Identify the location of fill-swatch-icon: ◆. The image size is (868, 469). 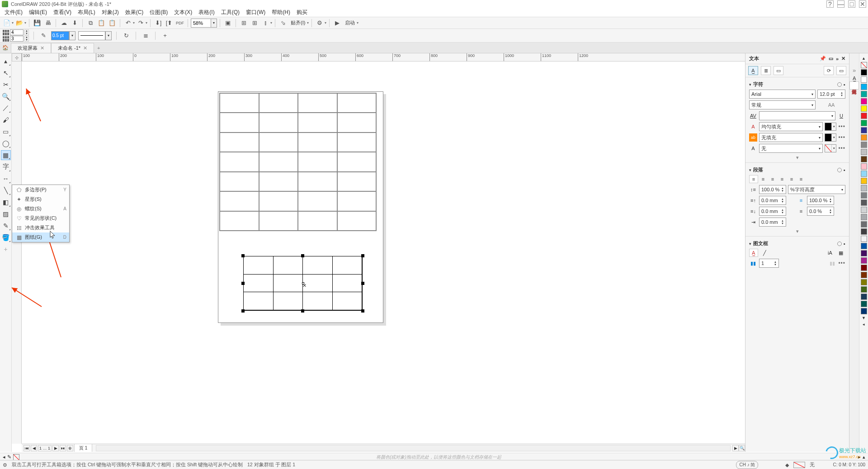
(787, 465).